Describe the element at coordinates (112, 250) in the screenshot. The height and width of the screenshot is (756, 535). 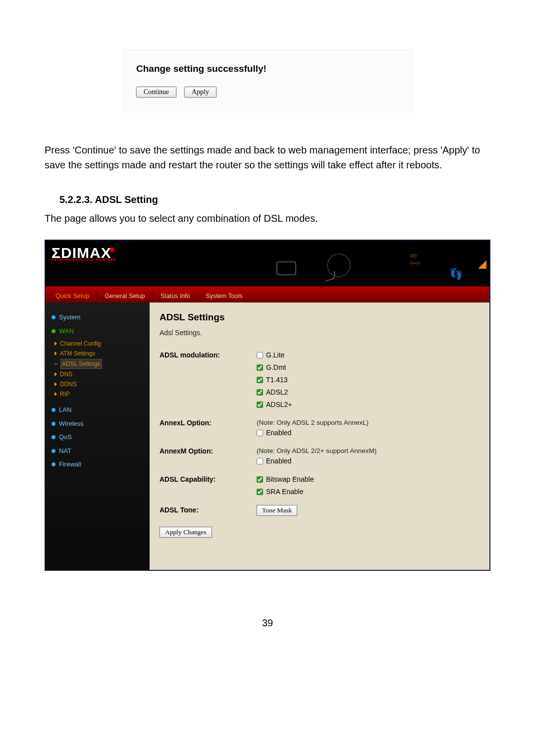
I see `logo-dot-icon` at that location.